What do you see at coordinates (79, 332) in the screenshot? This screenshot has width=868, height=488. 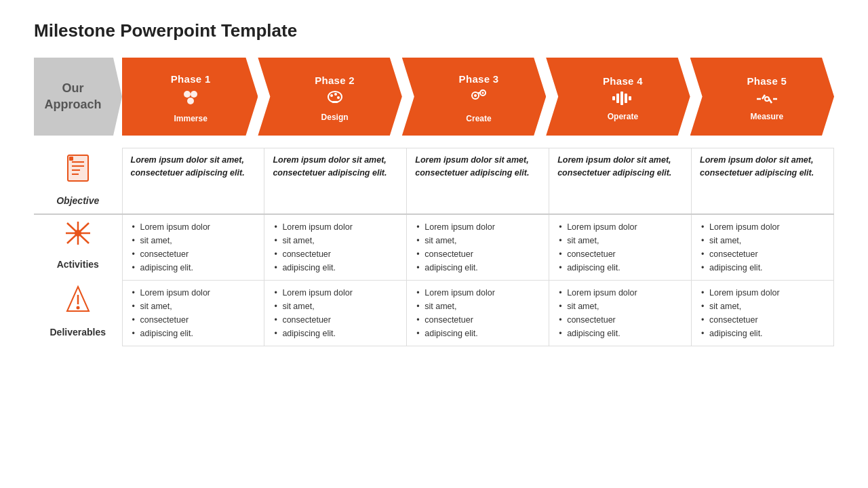 I see `deliverables-title: Deliverables` at bounding box center [79, 332].